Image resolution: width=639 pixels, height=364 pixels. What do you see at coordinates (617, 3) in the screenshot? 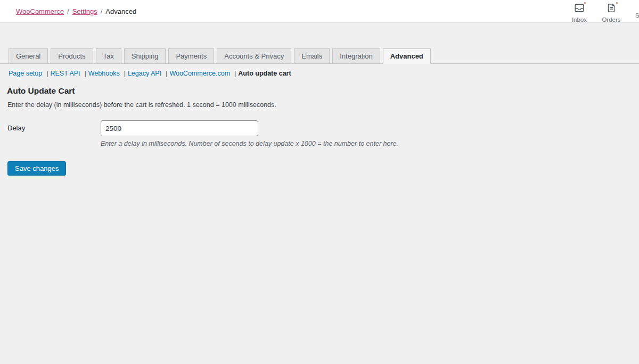
I see `orders-unread-dot` at bounding box center [617, 3].